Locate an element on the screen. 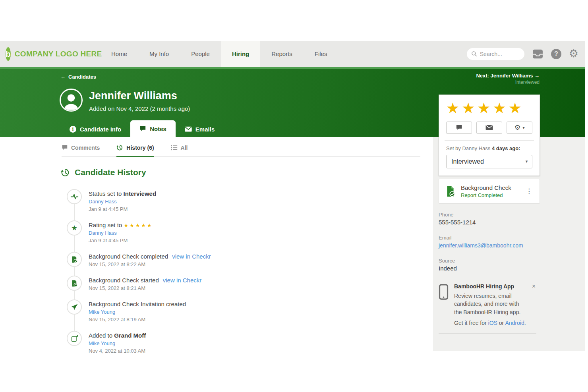 The height and width of the screenshot is (392, 588). entry-text: Background Check started is located at coordinates (124, 280).